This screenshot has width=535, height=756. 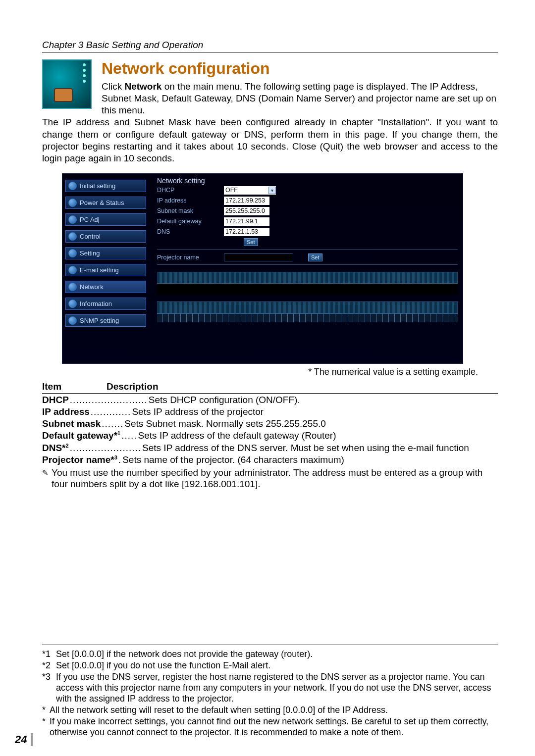 What do you see at coordinates (99, 270) in the screenshot?
I see `sidebar-label: E-mail setting` at bounding box center [99, 270].